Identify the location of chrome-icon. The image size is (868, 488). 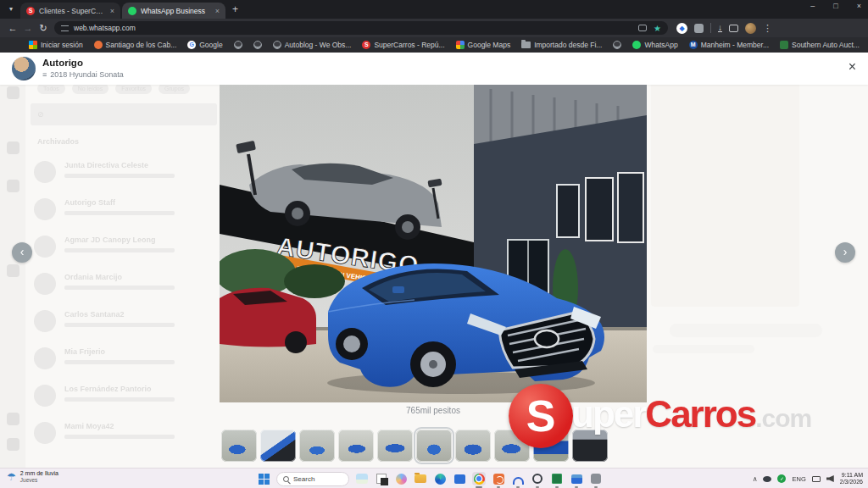
(479, 479).